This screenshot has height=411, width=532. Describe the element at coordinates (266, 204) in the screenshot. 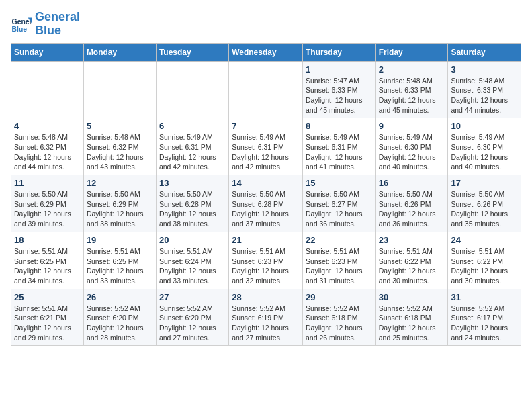

I see `calendar-week-row: 11Sunrise: 5:50 AMSunset: 6:29 PMDayligh…` at that location.